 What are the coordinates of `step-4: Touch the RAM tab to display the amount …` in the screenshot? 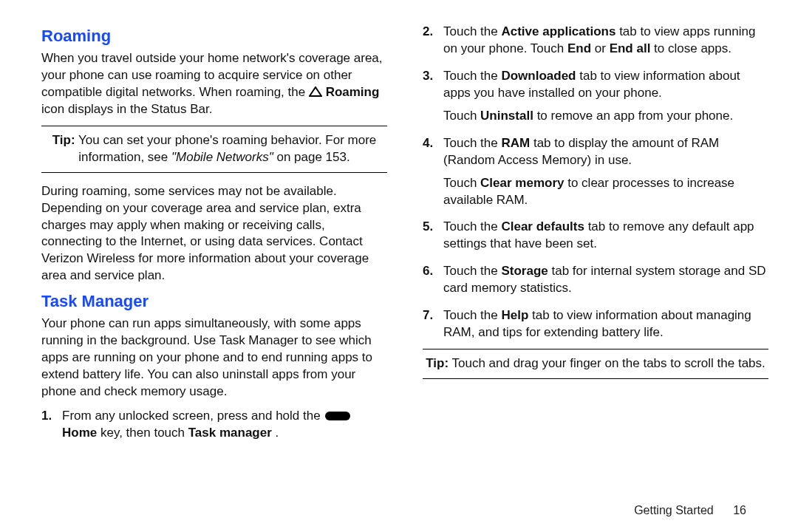 It's located at (596, 172).